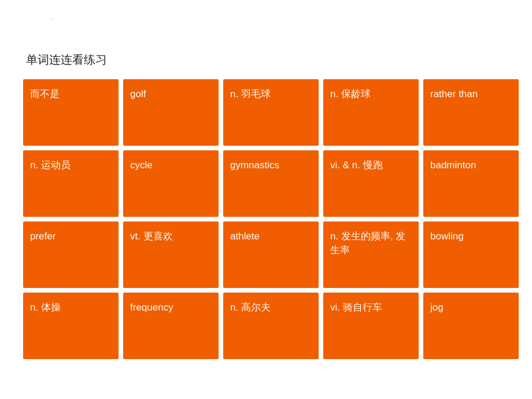 The image size is (532, 399). I want to click on card-text: vi. 骑自行车, so click(356, 308).